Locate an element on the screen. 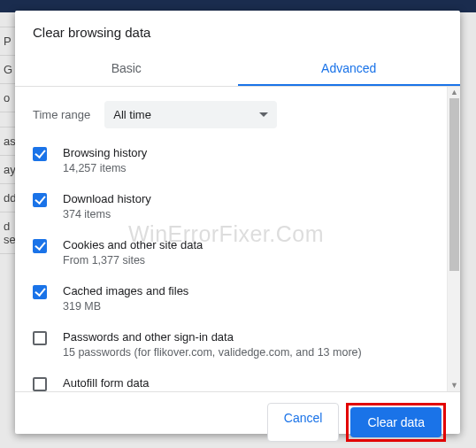 Image resolution: width=476 pixels, height=448 pixels. time-range-dropdown: All time is located at coordinates (191, 115).